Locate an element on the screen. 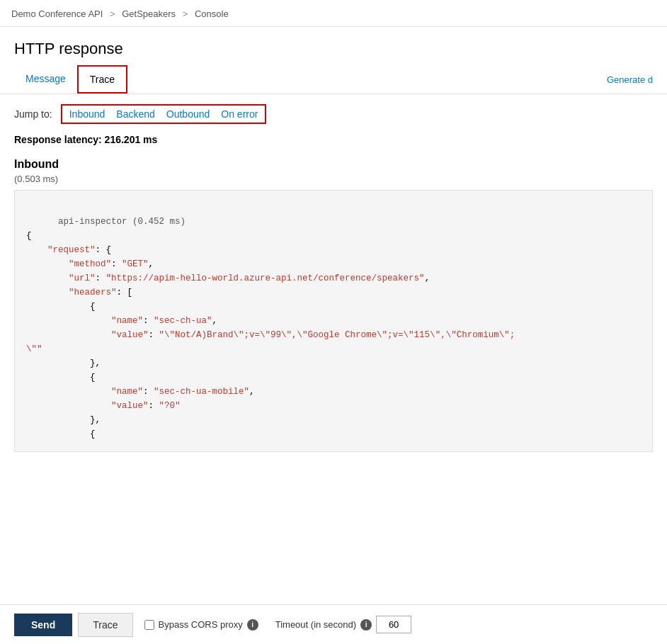 This screenshot has width=667, height=644. bypass-cors-section: Bypass CORS proxy i is located at coordinates (201, 625).